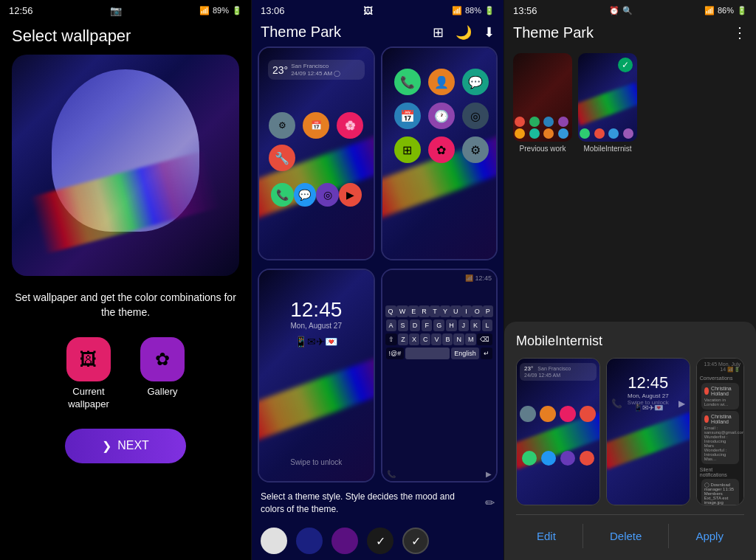 This screenshot has height=560, width=756. What do you see at coordinates (726, 10) in the screenshot?
I see `battery-p3: 📶 86%🔋` at bounding box center [726, 10].